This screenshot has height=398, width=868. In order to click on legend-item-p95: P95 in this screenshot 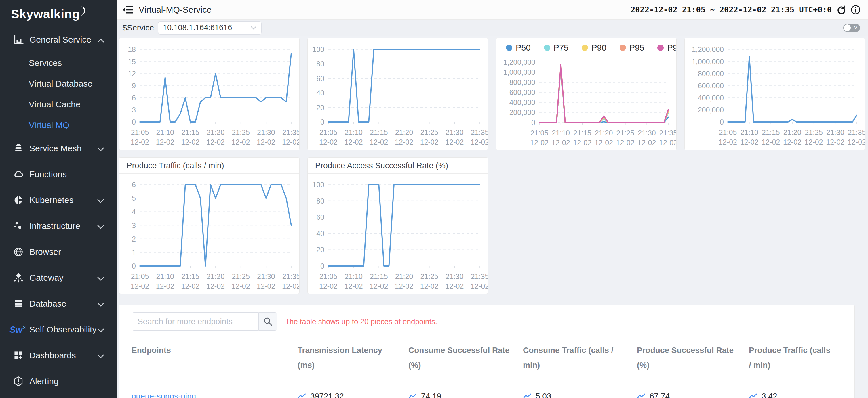, I will do `click(632, 48)`.